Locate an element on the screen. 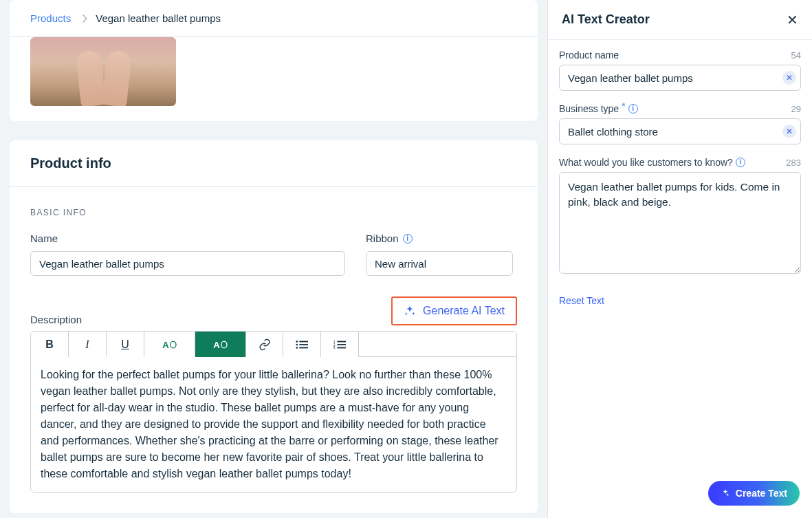  business-type-input is located at coordinates (675, 132).